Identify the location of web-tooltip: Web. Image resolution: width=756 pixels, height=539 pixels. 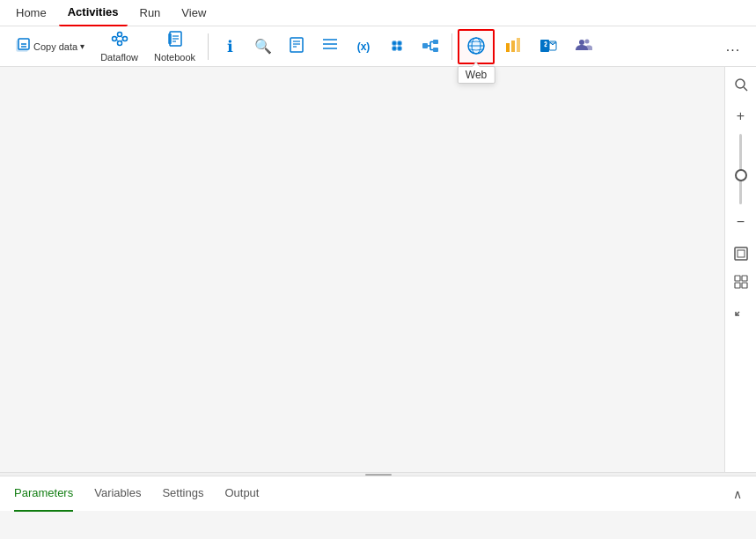
(476, 75).